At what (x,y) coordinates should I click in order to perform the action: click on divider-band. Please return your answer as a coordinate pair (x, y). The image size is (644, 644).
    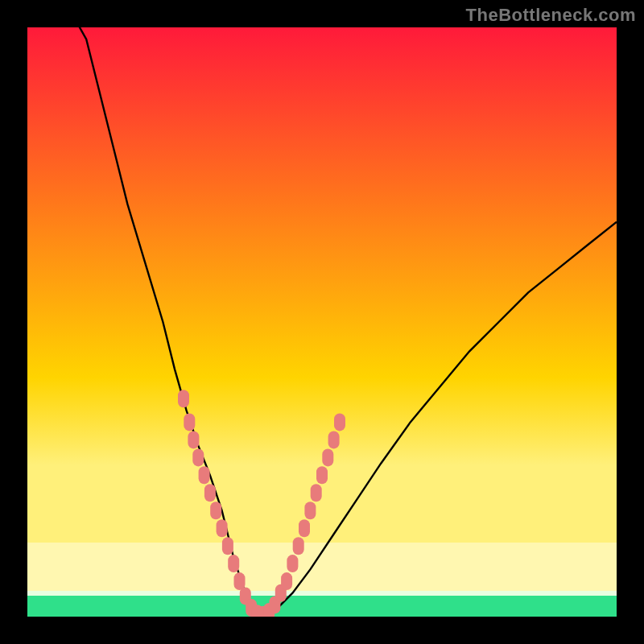
    Looking at the image, I should click on (322, 593).